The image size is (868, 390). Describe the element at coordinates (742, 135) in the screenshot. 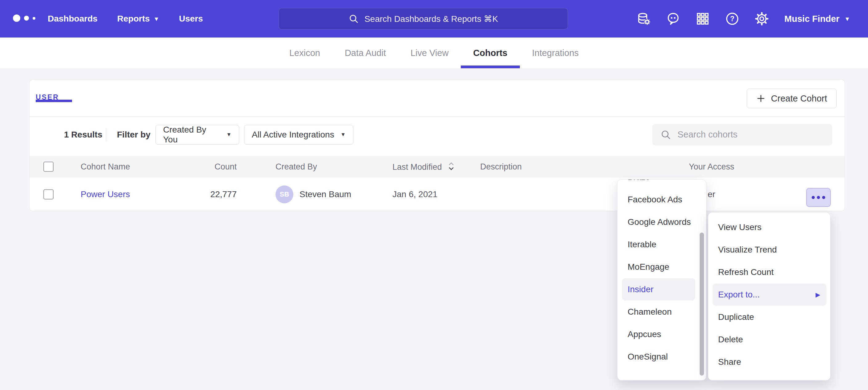

I see `cohort-search-input: Search cohorts` at that location.